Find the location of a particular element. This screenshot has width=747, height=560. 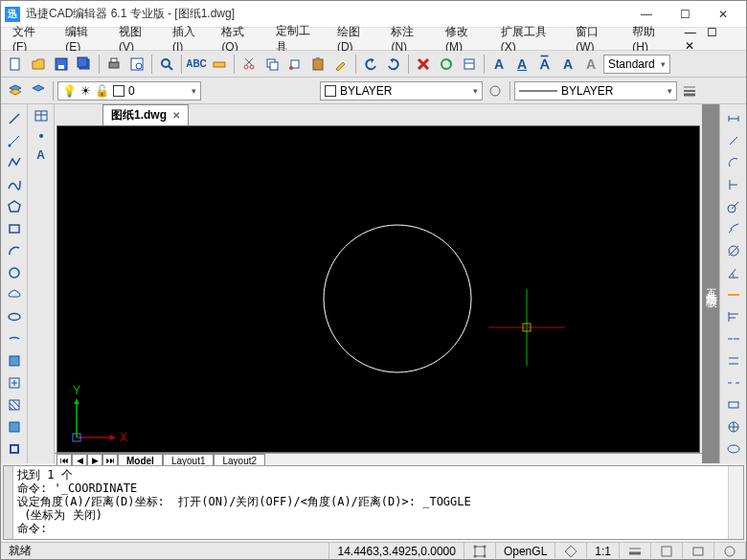

status-opengl: OpenGL is located at coordinates (526, 551).